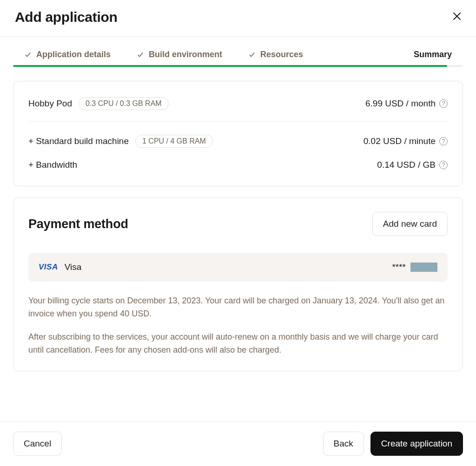 The image size is (476, 466). Describe the element at coordinates (424, 267) in the screenshot. I see `card-last4-redacted` at that location.